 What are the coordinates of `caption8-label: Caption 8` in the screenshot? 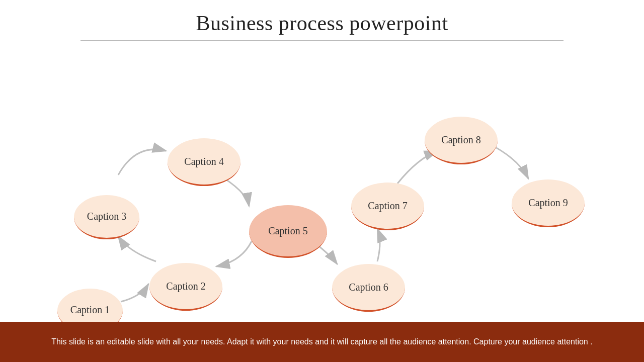 It's located at (461, 140).